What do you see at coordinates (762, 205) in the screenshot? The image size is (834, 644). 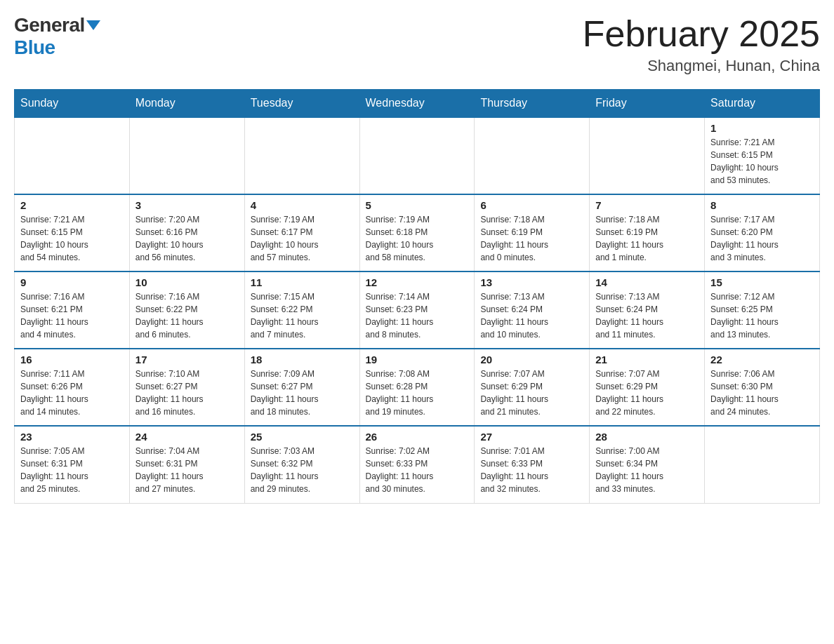 I see `day-number: 8` at bounding box center [762, 205].